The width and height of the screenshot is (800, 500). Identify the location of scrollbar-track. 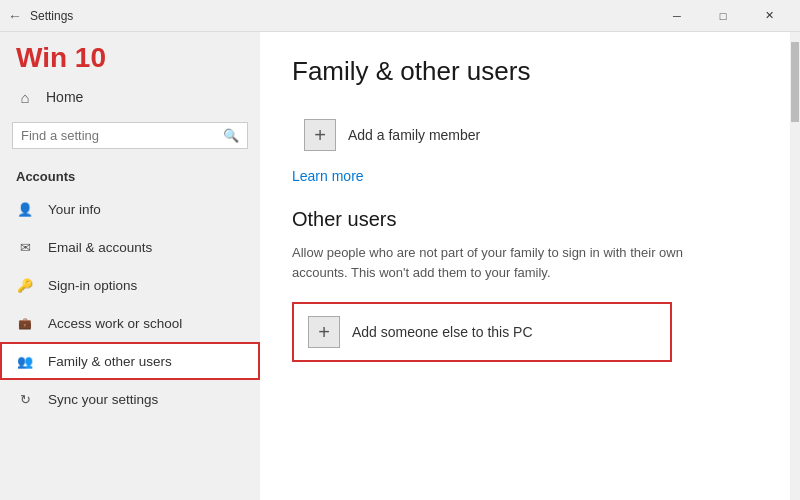
(795, 266).